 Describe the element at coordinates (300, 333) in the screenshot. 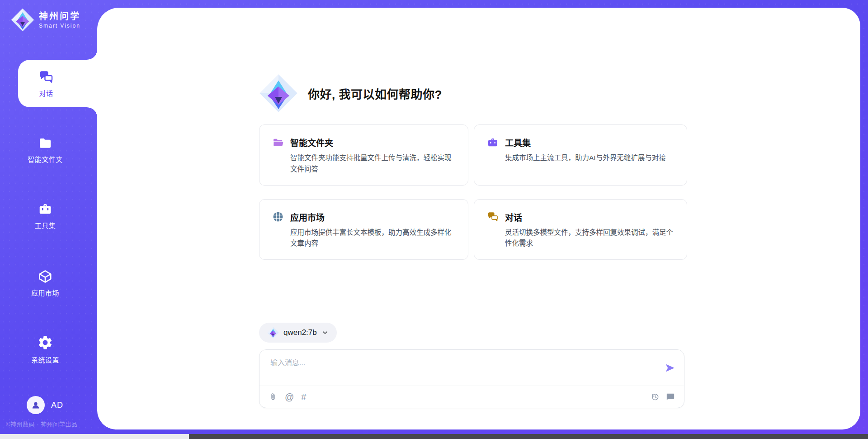

I see `model-name: qwen2:7b` at that location.